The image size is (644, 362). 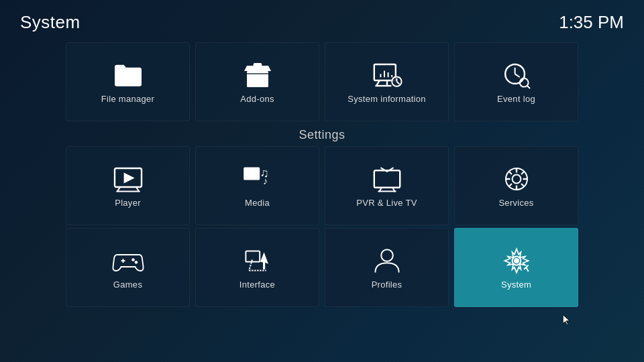 What do you see at coordinates (258, 267) in the screenshot?
I see `tile-interface: Interface` at bounding box center [258, 267].